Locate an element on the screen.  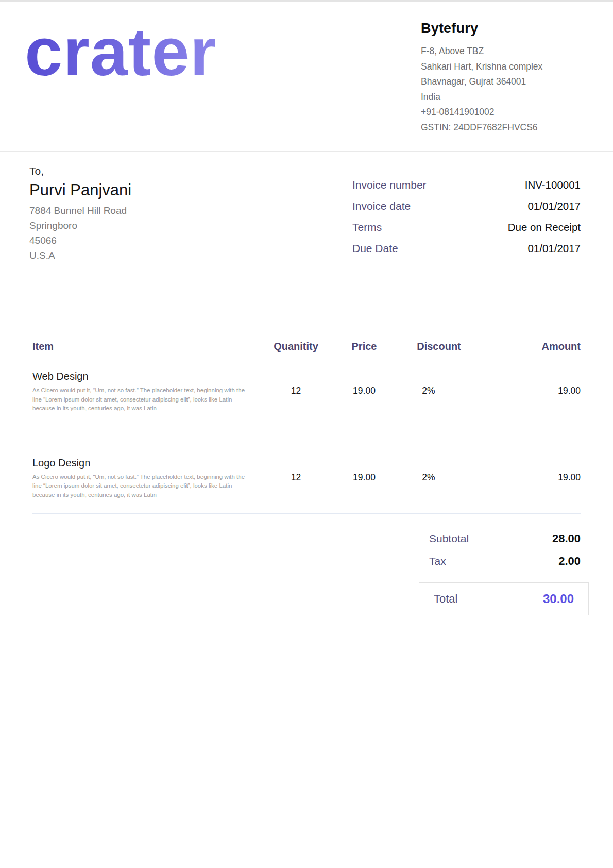
due-date-label: Due Date is located at coordinates (375, 248).